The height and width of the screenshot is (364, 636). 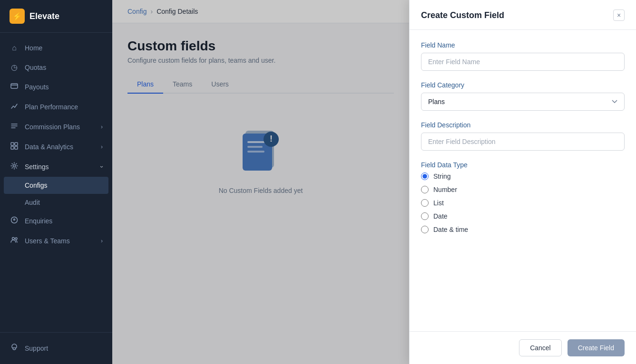 I want to click on sidebar-sub-item-configs: Configs, so click(x=56, y=185).